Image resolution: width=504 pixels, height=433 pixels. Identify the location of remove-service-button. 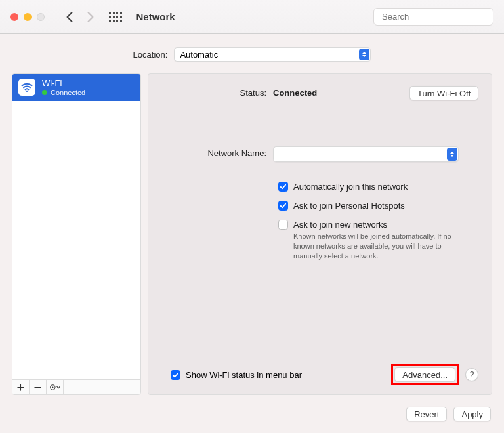
(38, 387).